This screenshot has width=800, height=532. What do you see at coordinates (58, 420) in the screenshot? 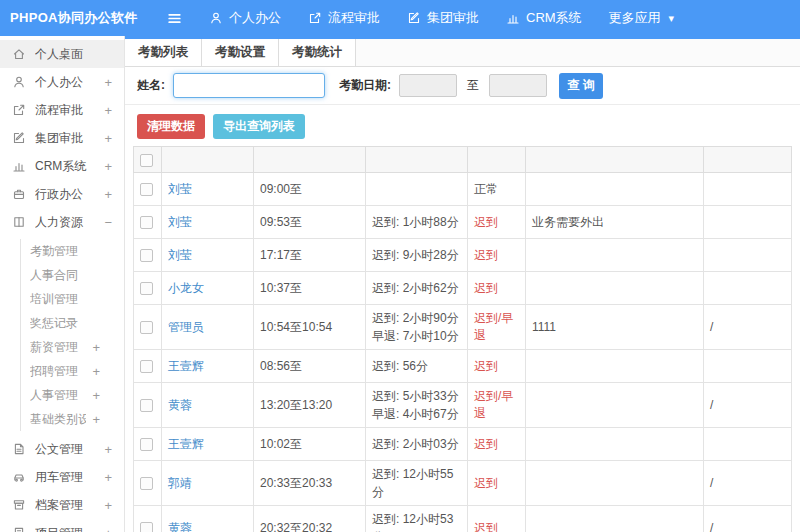
I see `sidebar-subitem-label: 基础类别设置` at bounding box center [58, 420].